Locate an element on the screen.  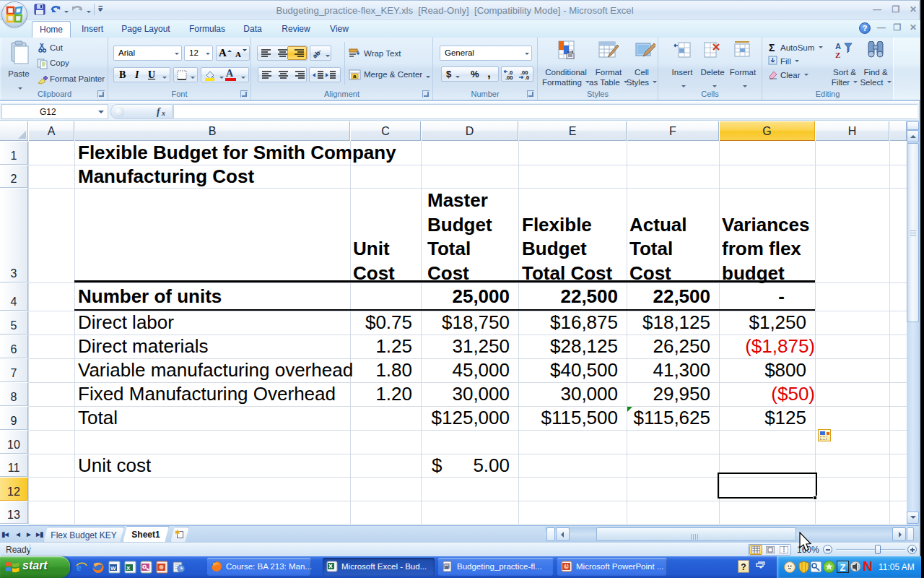
svg-text: .0 is located at coordinates (527, 78).